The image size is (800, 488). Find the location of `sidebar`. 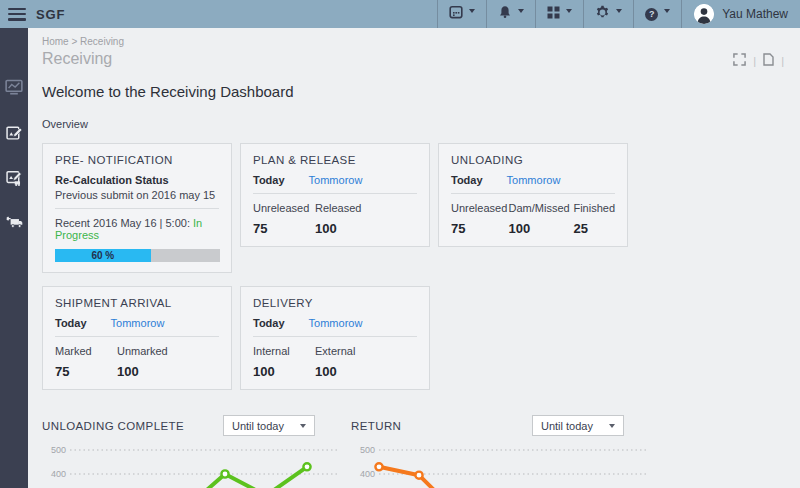

sidebar is located at coordinates (14, 258).